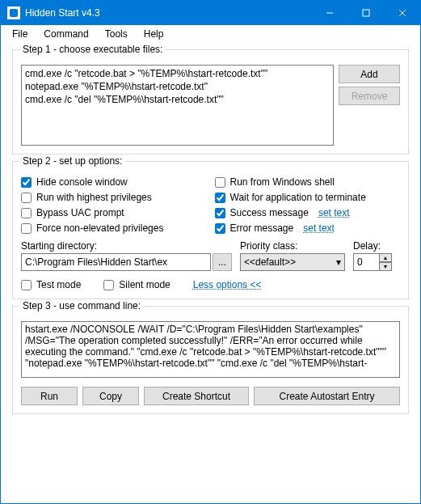  Describe the element at coordinates (178, 100) in the screenshot. I see `list-item: cmd.exe /c "del "%TEMP%\hstart-retcode.t…` at that location.